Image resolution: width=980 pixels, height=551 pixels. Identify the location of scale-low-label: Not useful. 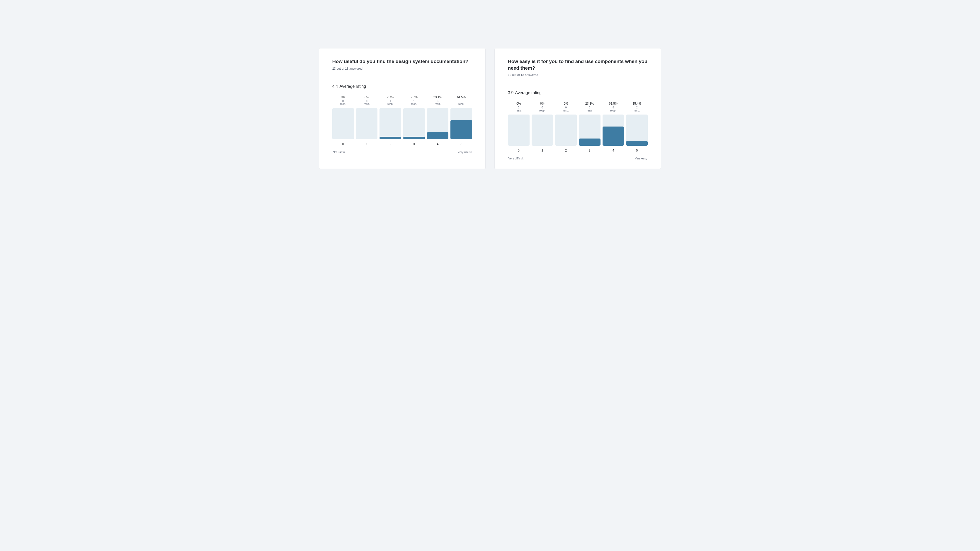
(339, 152).